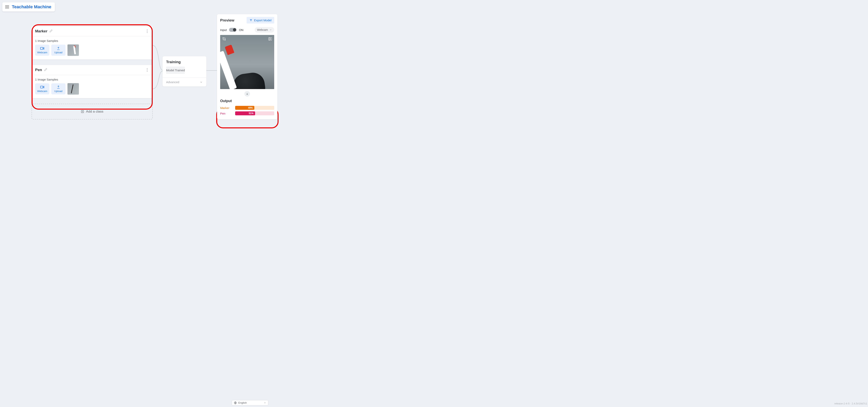 The width and height of the screenshot is (868, 407). Describe the element at coordinates (851, 403) in the screenshot. I see `version-text: release-2-4-5 · 2.4.5#18d7c1` at that location.